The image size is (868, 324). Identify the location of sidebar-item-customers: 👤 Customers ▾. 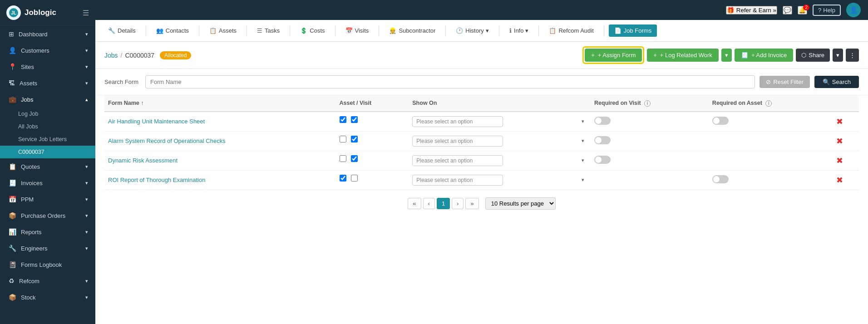
(48, 50).